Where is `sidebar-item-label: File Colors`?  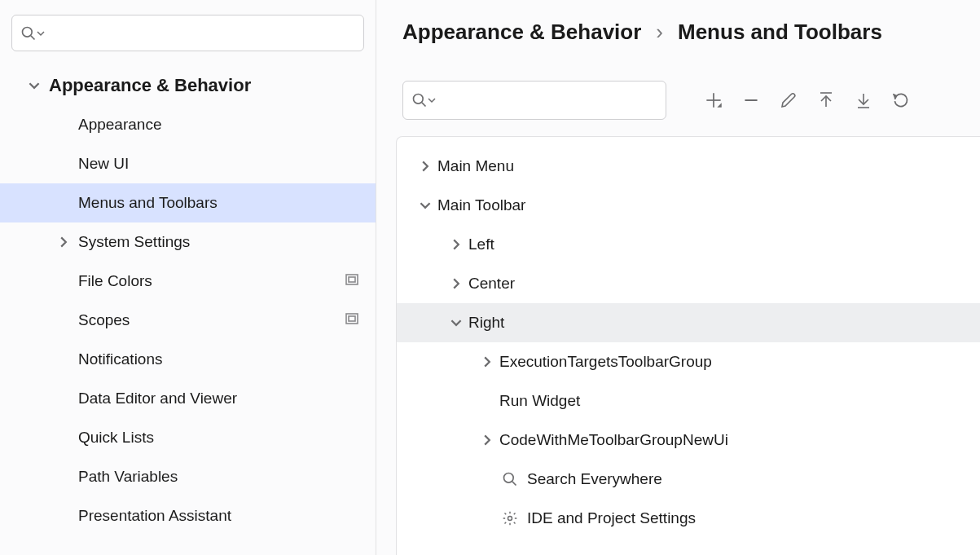 sidebar-item-label: File Colors is located at coordinates (116, 281).